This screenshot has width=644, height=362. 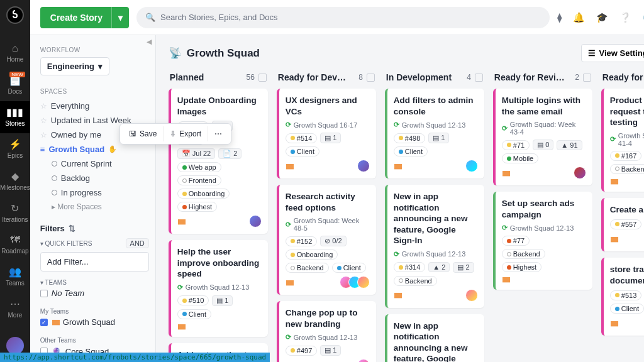 I want to click on nav-iterations: ↻Iterations, so click(x=15, y=214).